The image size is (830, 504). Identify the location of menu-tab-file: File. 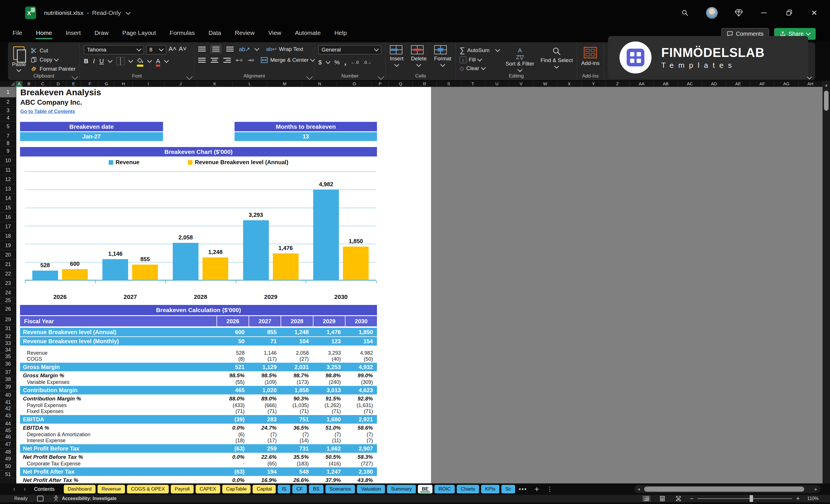
(18, 34).